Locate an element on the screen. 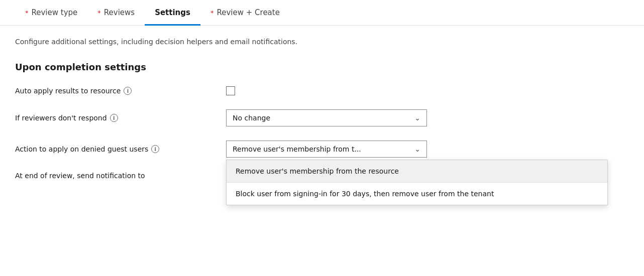  dropdown-option-block: Block user from signing-in for 30 days, … is located at coordinates (417, 194).